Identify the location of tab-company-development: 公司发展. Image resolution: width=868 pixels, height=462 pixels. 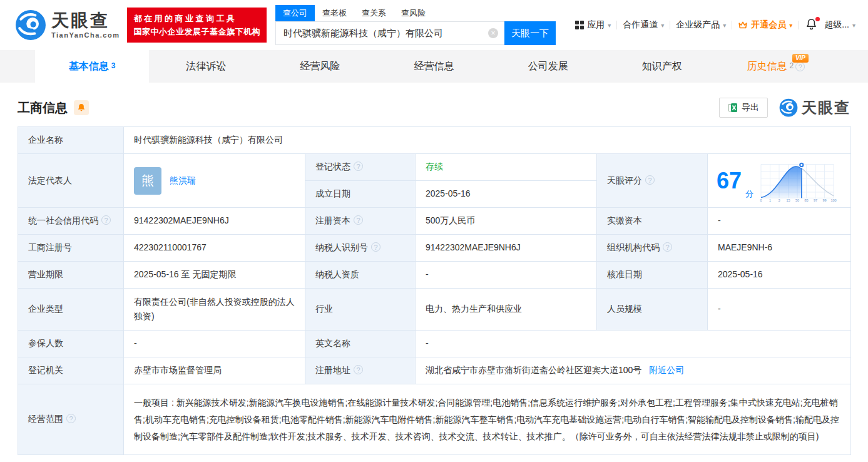
(548, 66).